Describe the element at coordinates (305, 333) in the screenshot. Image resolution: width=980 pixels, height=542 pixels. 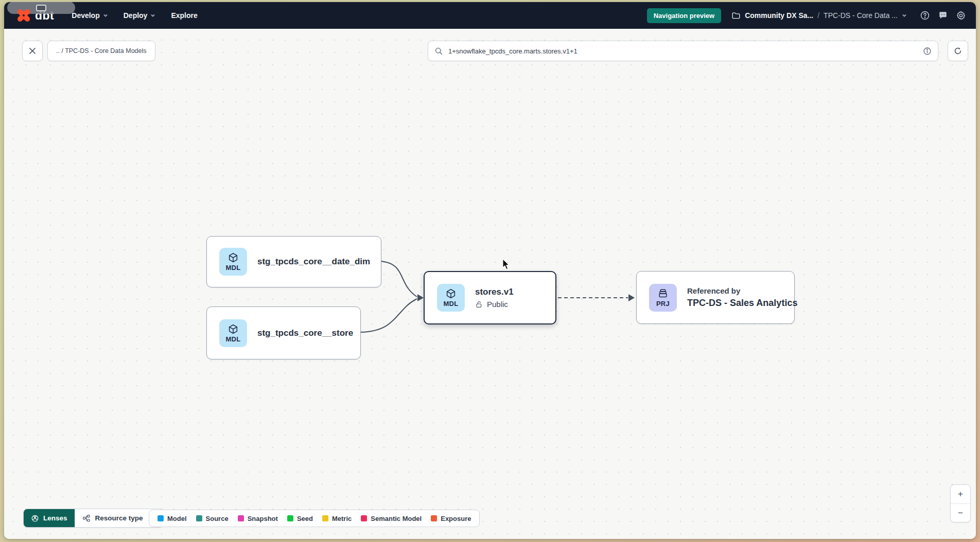
I see `node-label: stg_tpcds_core__store` at that location.